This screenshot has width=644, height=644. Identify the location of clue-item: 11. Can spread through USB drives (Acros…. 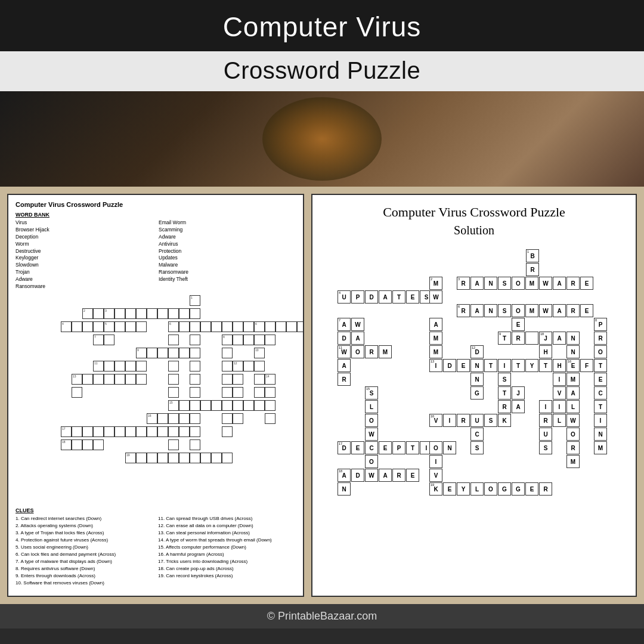
(227, 519).